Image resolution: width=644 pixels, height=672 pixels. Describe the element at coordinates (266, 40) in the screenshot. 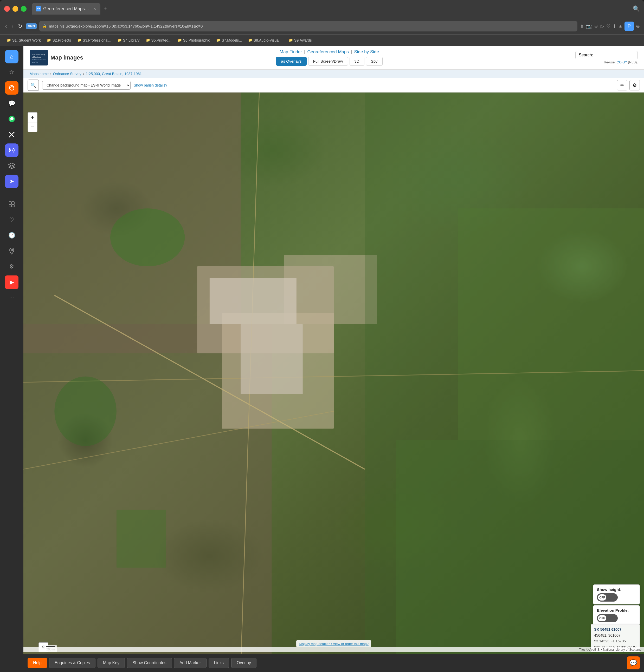

I see `bookmark-s8: 📁 S8.Audio-Visual...` at that location.